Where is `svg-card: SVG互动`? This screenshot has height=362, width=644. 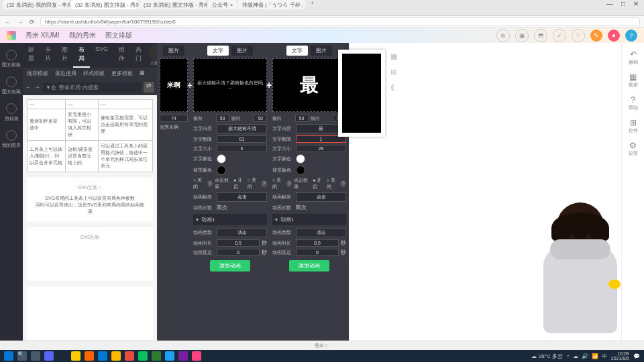
svg-card: SVG互动 is located at coordinates (90, 254).